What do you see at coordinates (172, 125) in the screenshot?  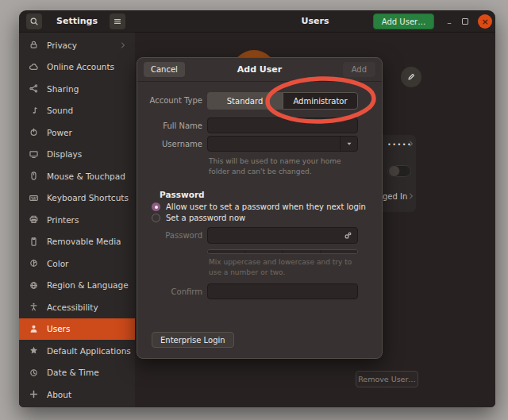 I see `full-name-label: Full Name` at bounding box center [172, 125].